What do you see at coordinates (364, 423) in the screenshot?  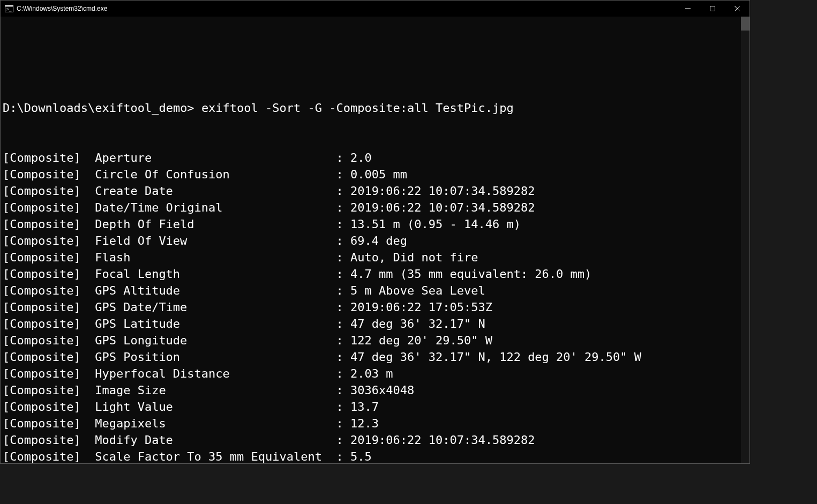 I see `tag-value: 12.3` at bounding box center [364, 423].